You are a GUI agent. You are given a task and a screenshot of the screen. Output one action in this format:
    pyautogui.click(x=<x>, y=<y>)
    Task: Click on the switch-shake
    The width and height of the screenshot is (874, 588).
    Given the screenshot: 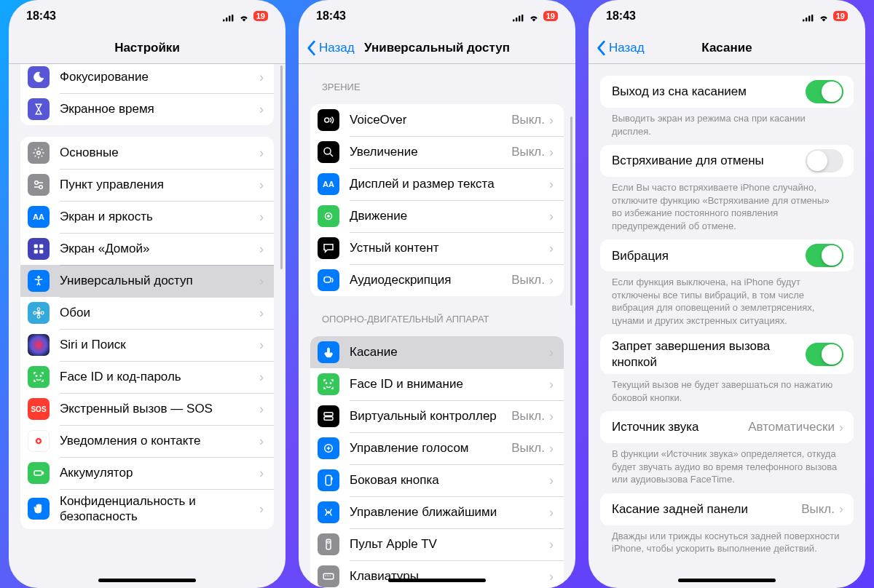 What is the action you would take?
    pyautogui.click(x=824, y=161)
    